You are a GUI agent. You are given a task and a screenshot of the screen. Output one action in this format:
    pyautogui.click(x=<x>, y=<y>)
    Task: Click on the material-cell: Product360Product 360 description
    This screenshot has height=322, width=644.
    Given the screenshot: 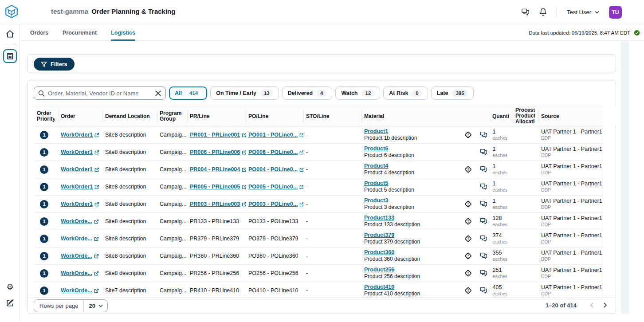 What is the action you would take?
    pyautogui.click(x=426, y=256)
    